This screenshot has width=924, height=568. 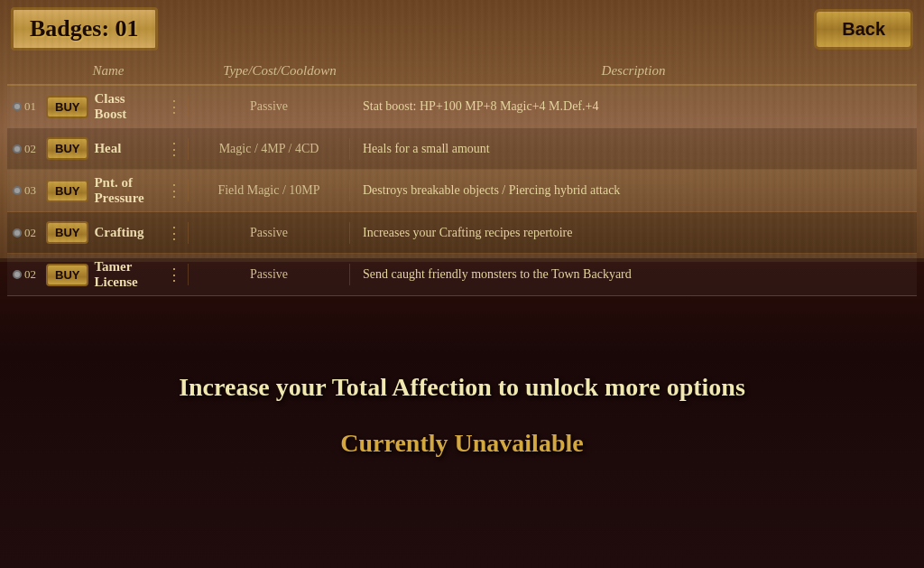 I want to click on header-row: Badges: 01 Back, so click(x=462, y=29).